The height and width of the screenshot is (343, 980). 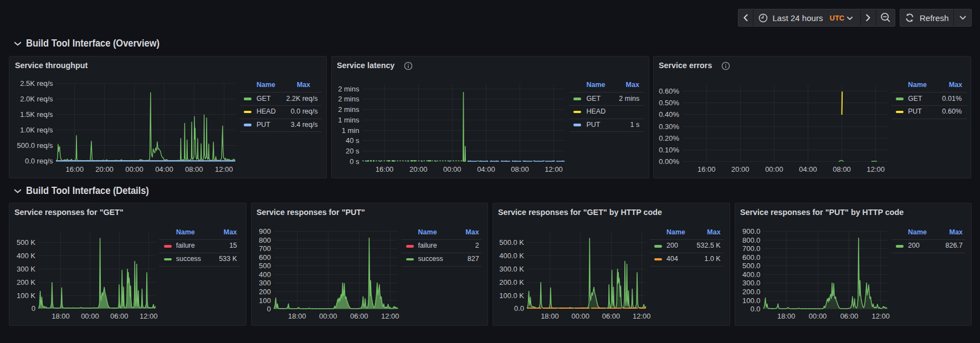 What do you see at coordinates (512, 283) in the screenshot?
I see `svg-text: 200.0 K` at bounding box center [512, 283].